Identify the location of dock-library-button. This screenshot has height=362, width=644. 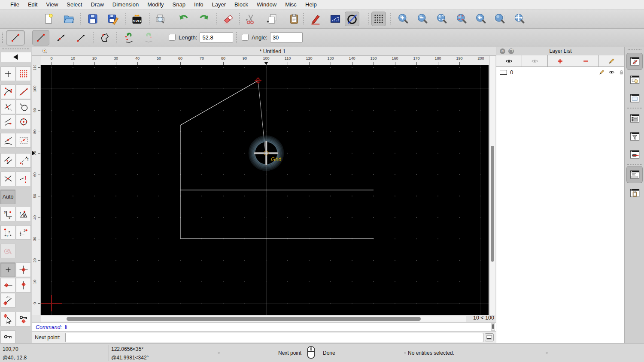
(635, 98).